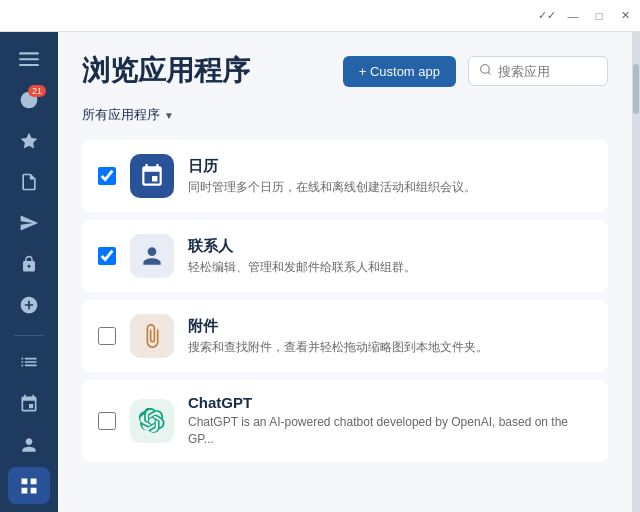 The height and width of the screenshot is (512, 640). What do you see at coordinates (152, 336) in the screenshot?
I see `attachment-app-icon` at bounding box center [152, 336].